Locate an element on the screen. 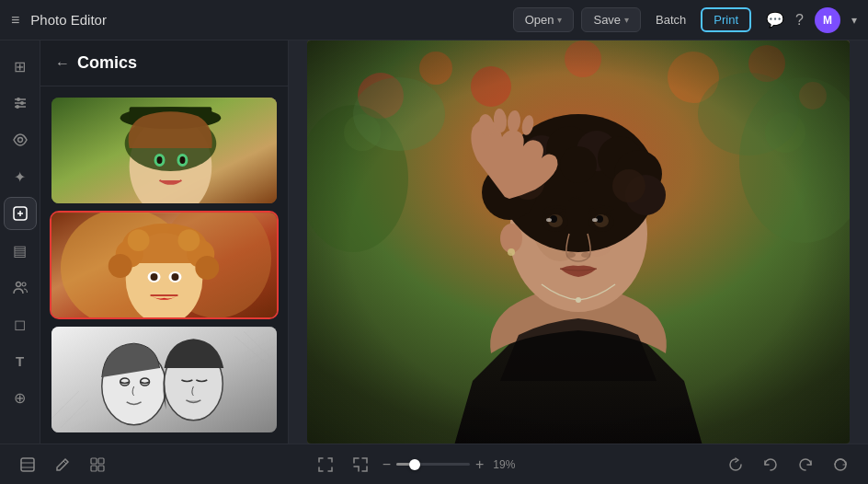 The width and height of the screenshot is (868, 484). zoom-label: 19% is located at coordinates (507, 465).